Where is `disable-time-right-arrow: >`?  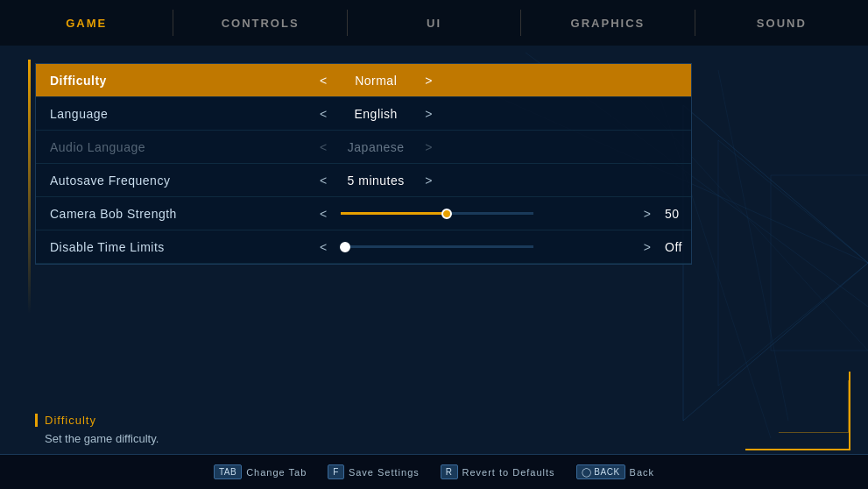 disable-time-right-arrow: > is located at coordinates (647, 247).